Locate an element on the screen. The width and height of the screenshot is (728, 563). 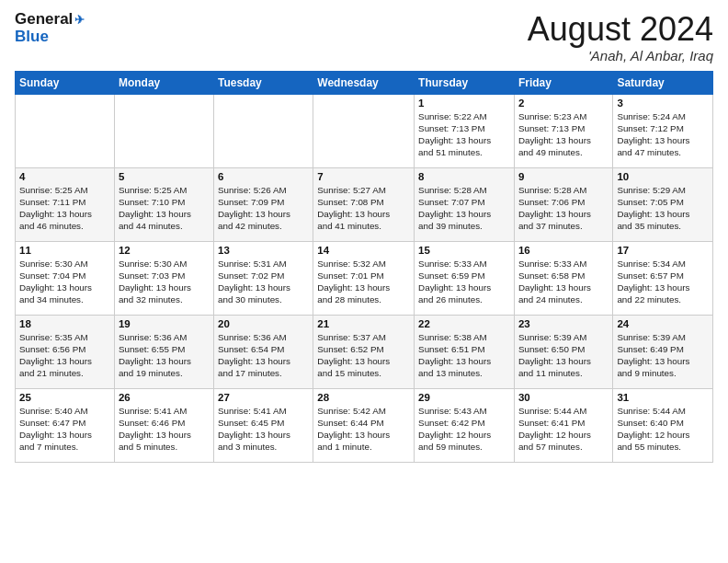
day-cell: 29Sunrise: 5:43 AMSunset: 6:42 PMDayligh… is located at coordinates (465, 425).